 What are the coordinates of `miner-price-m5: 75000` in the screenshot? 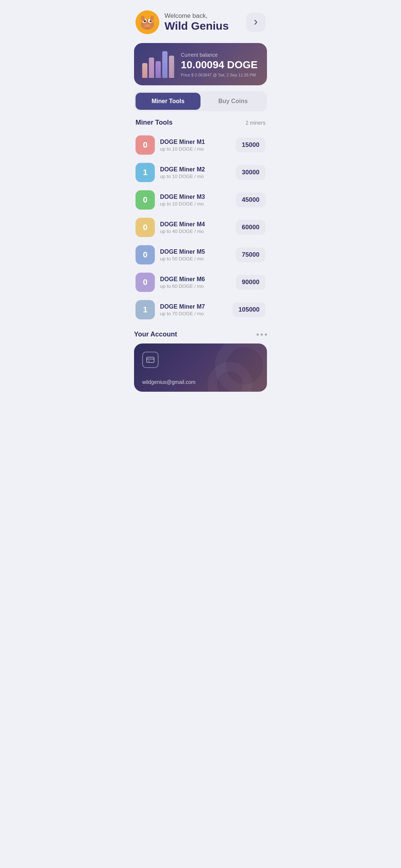 It's located at (251, 255).